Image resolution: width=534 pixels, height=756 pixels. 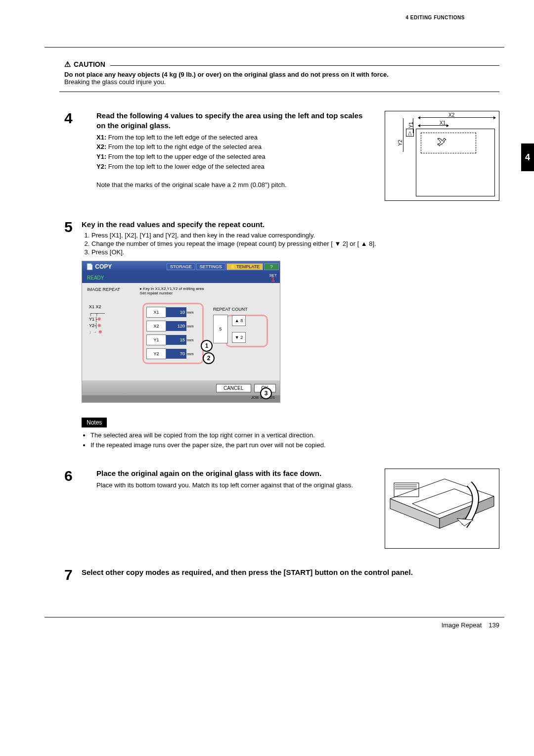 I want to click on settings-button: SETTINGS, so click(x=211, y=267).